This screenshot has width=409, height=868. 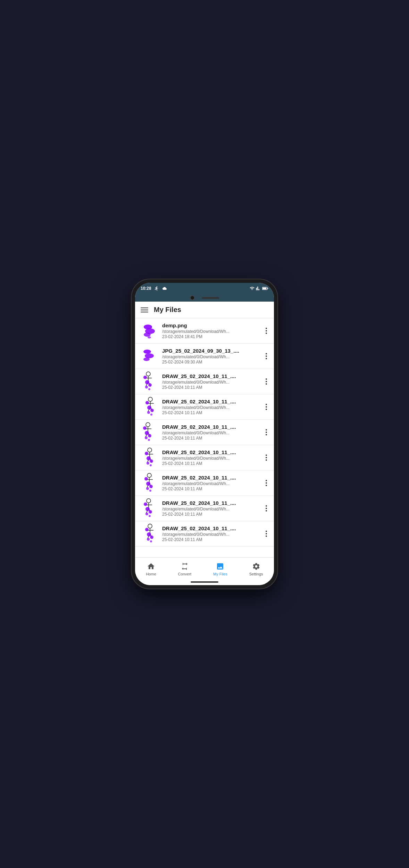 I want to click on home-indicator, so click(x=204, y=582).